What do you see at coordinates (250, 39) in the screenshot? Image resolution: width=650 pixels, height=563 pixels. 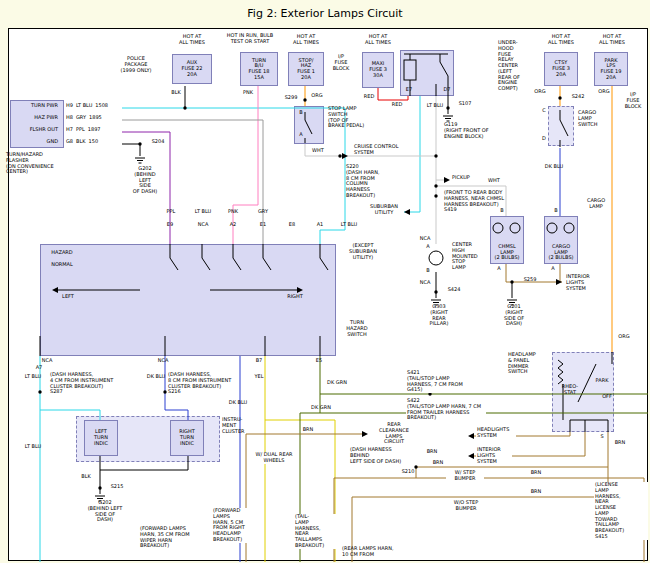 I see `hot-in-run-label: HOT IN RUN, BULB TEST OR START` at bounding box center [250, 39].